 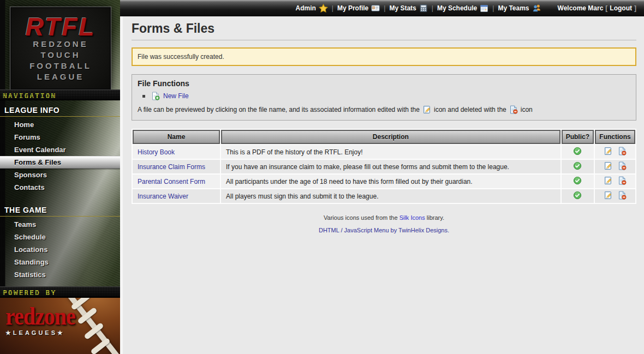 What do you see at coordinates (60, 326) in the screenshot?
I see `redzone-leagues-logo: redzone ★LEAGUES★` at bounding box center [60, 326].